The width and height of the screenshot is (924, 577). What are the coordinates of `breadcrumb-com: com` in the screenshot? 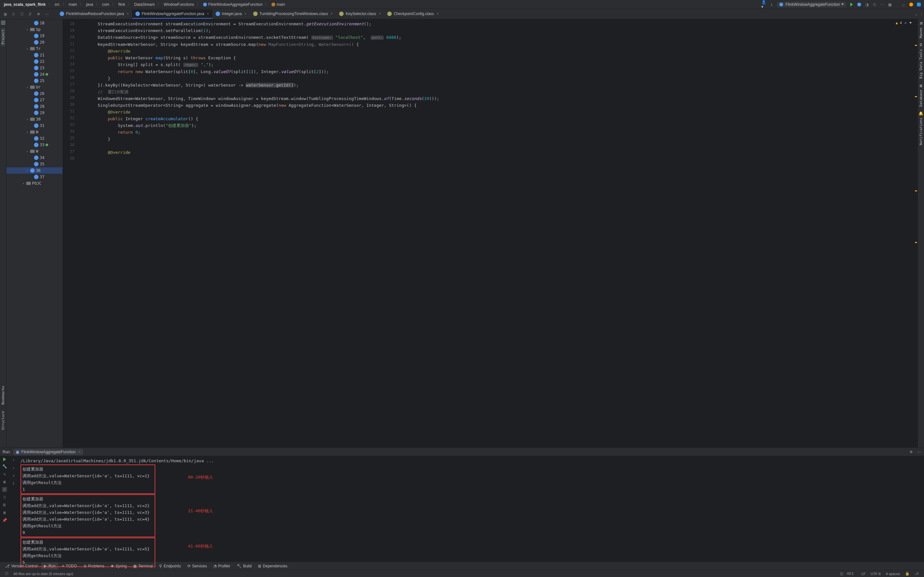 It's located at (106, 5).